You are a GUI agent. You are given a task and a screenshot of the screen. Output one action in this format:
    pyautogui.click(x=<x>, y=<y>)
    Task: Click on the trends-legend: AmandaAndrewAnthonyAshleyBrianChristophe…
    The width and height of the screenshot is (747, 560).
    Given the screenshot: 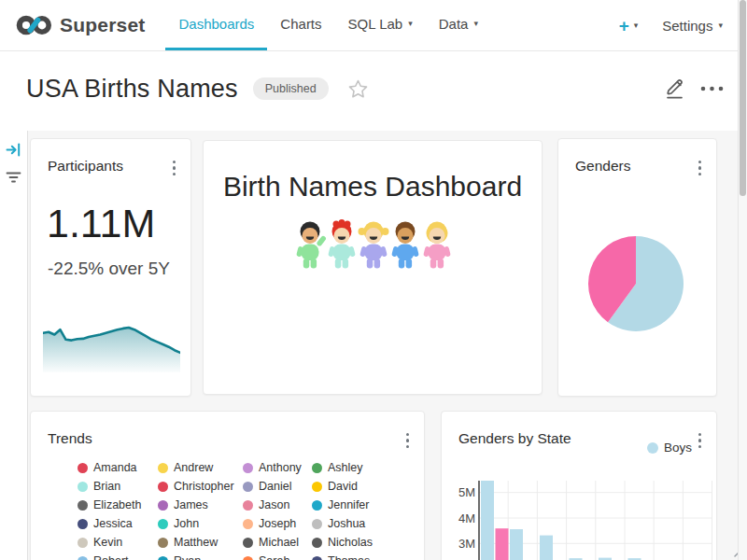 What is the action you would take?
    pyautogui.click(x=237, y=510)
    